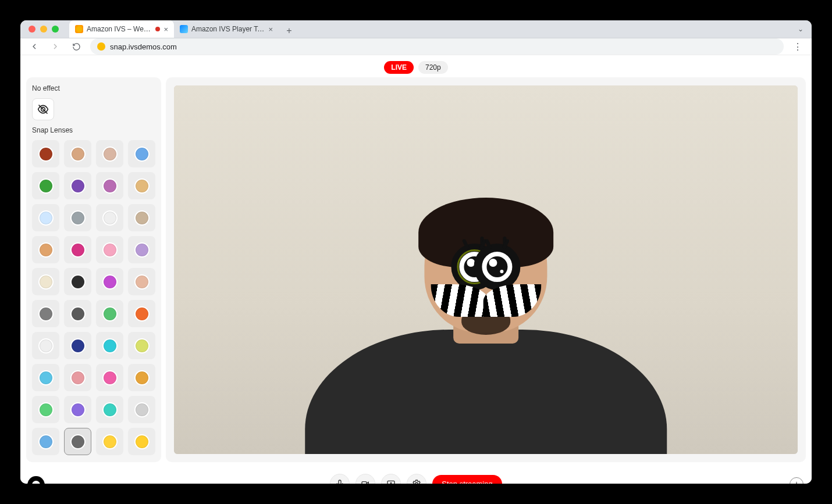 This screenshot has height=504, width=832. I want to click on new-tab-button: +, so click(289, 31).